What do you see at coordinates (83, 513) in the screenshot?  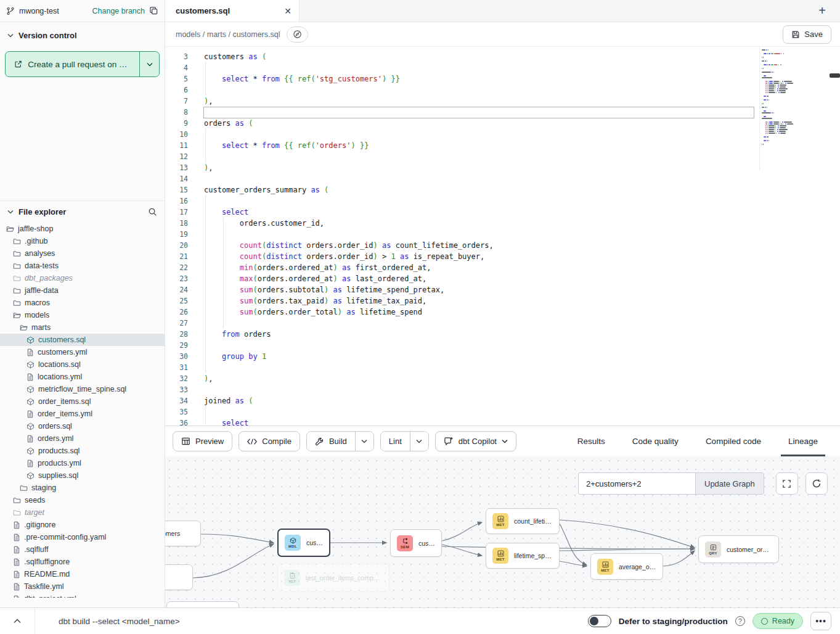 I see `tree-item-target: target` at bounding box center [83, 513].